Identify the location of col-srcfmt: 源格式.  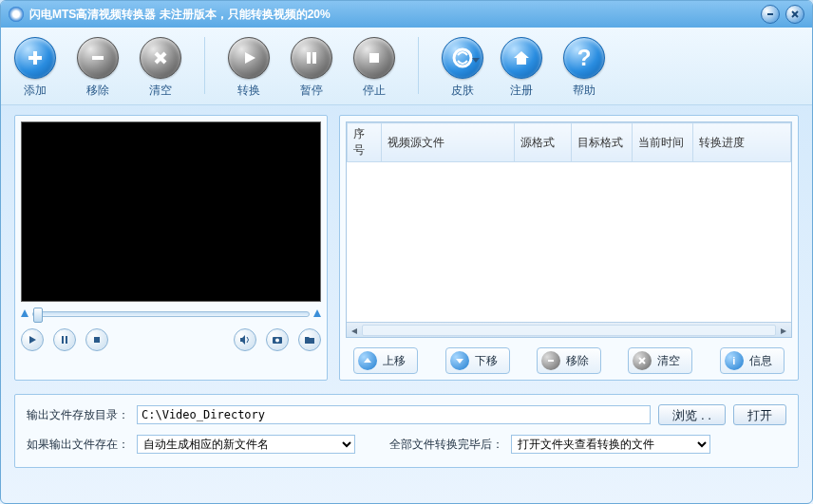
(543, 142).